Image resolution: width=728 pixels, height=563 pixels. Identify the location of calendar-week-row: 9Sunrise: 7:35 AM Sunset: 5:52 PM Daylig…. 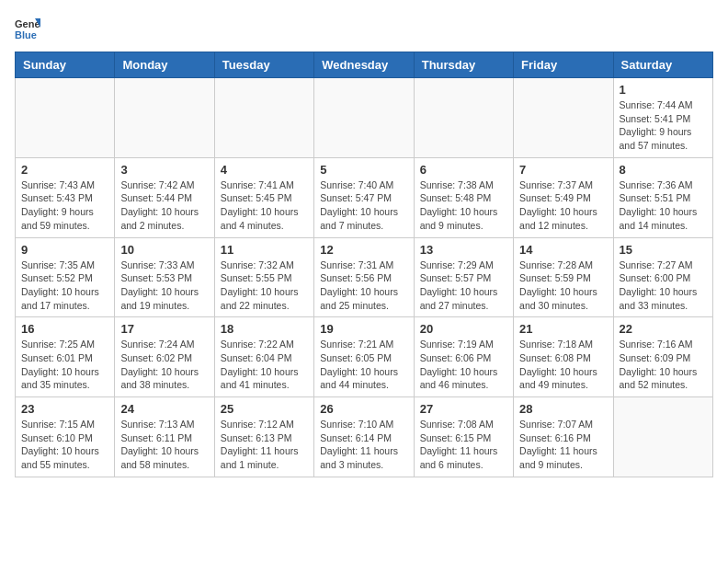
(364, 278).